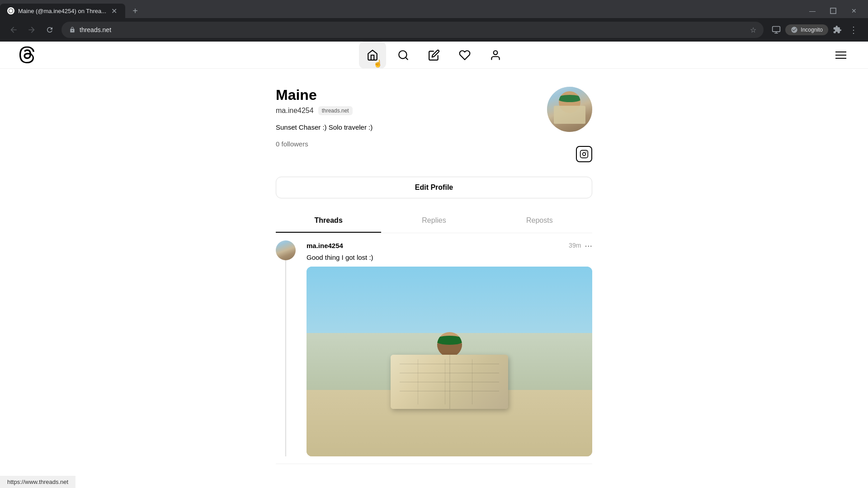  What do you see at coordinates (843, 55) in the screenshot?
I see `menu-hamburger-button` at bounding box center [843, 55].